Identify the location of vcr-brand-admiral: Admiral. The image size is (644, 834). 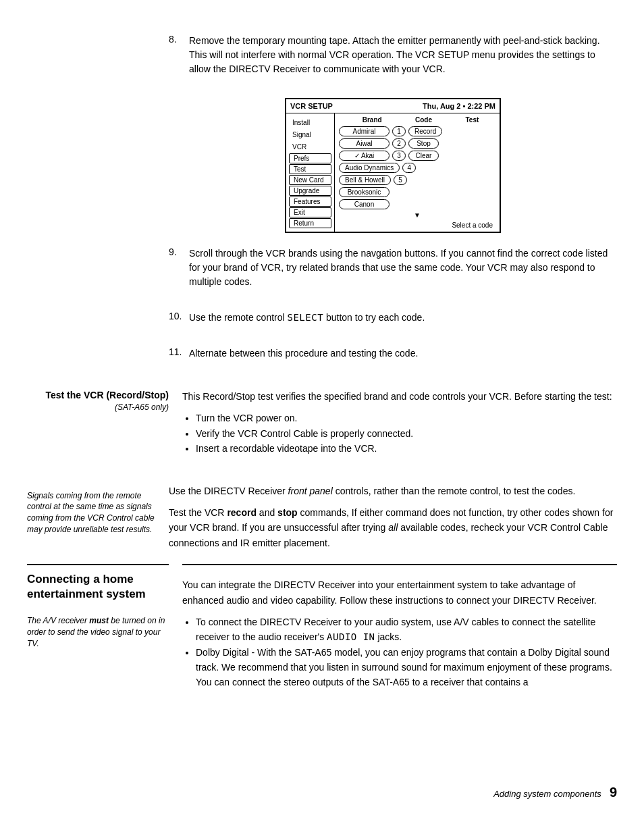
(365, 131).